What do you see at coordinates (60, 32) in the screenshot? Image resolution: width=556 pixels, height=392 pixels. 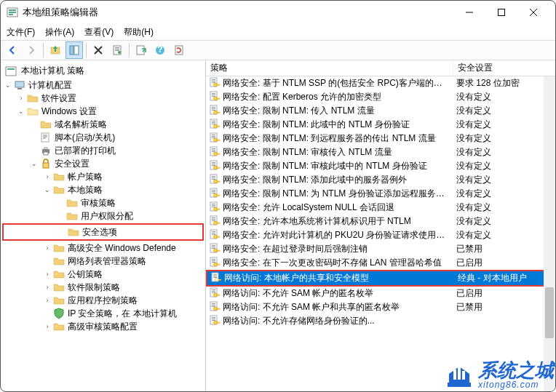 I see `menu-action: 操作(A)` at bounding box center [60, 32].